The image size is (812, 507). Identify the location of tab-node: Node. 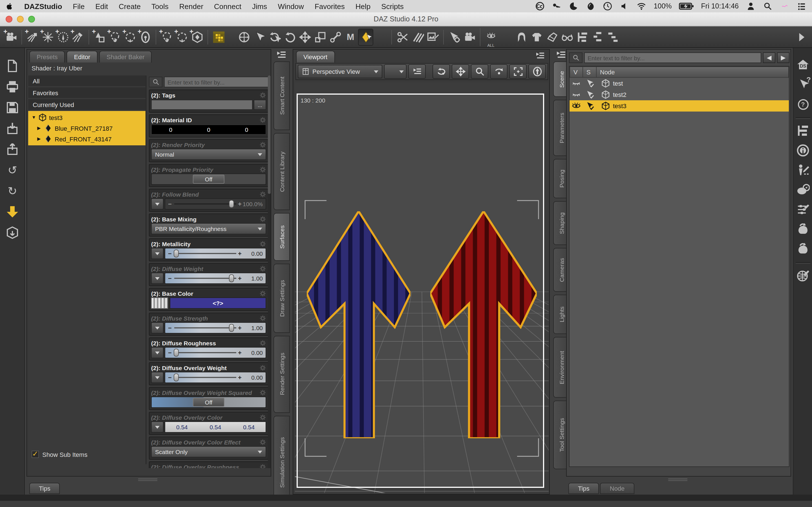
(617, 488).